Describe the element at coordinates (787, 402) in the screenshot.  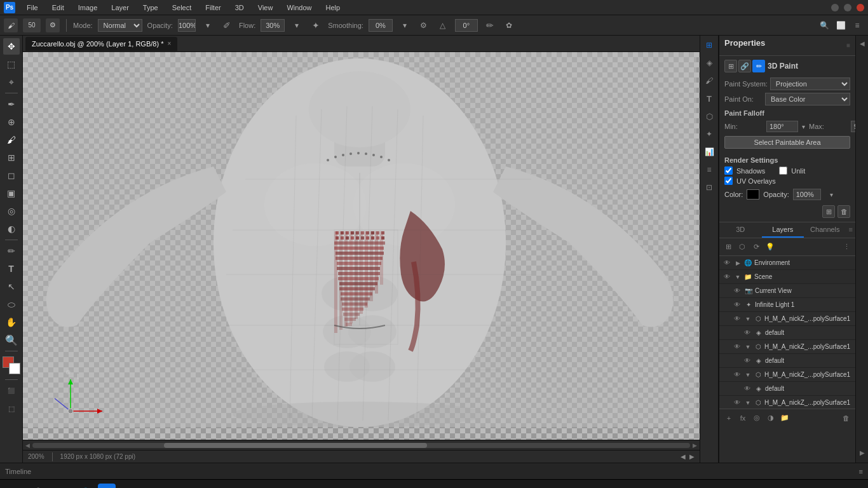
I see `layer-mesh4: 👁 ▼ ⬡ H_M_A_nickZ_...polySurface1` at that location.